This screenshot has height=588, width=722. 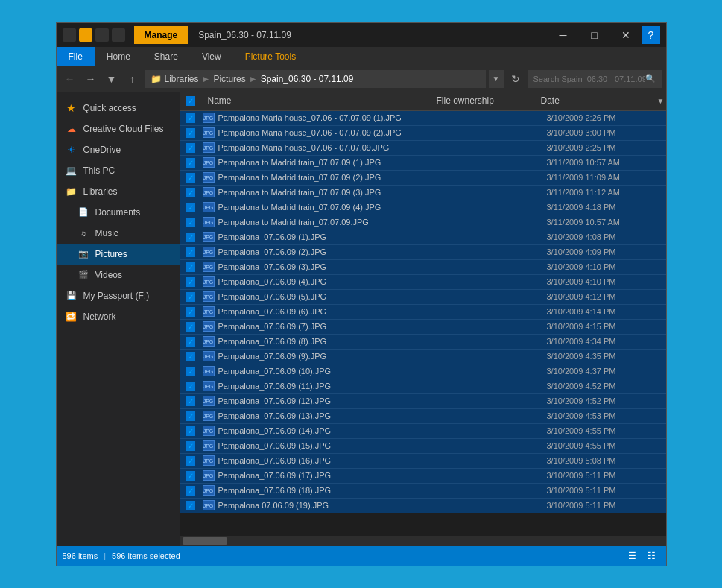 I want to click on expand-icon: ▼, so click(x=660, y=101).